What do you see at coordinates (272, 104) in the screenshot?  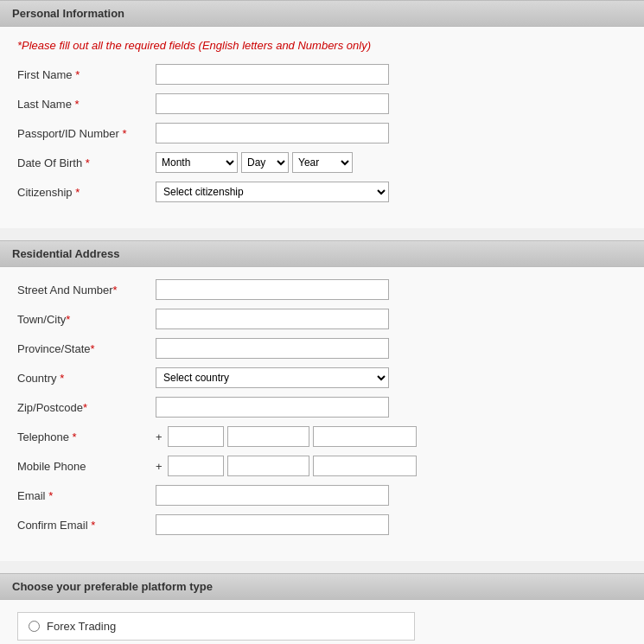 I see `last-name-input` at bounding box center [272, 104].